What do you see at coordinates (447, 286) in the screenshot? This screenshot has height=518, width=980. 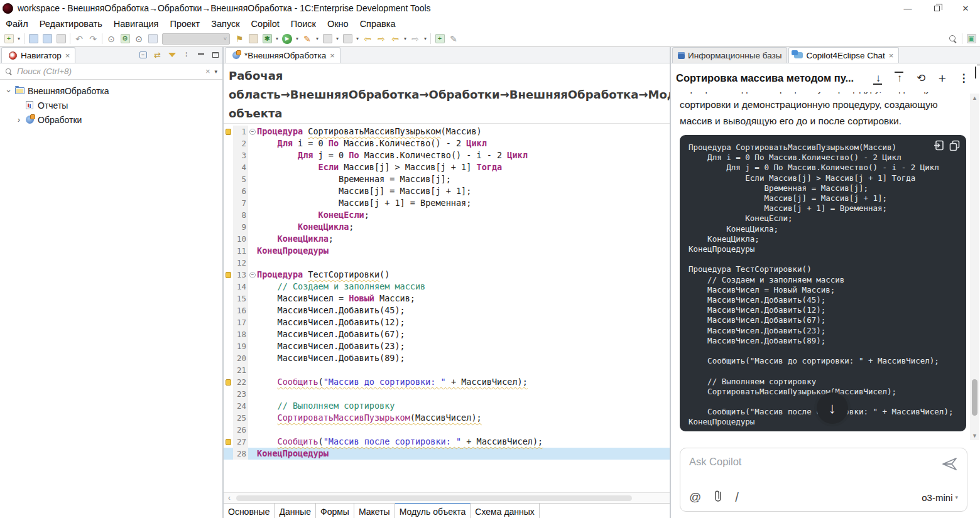 I see `code-line-14: 14 // Создаем и заполняем массив` at bounding box center [447, 286].